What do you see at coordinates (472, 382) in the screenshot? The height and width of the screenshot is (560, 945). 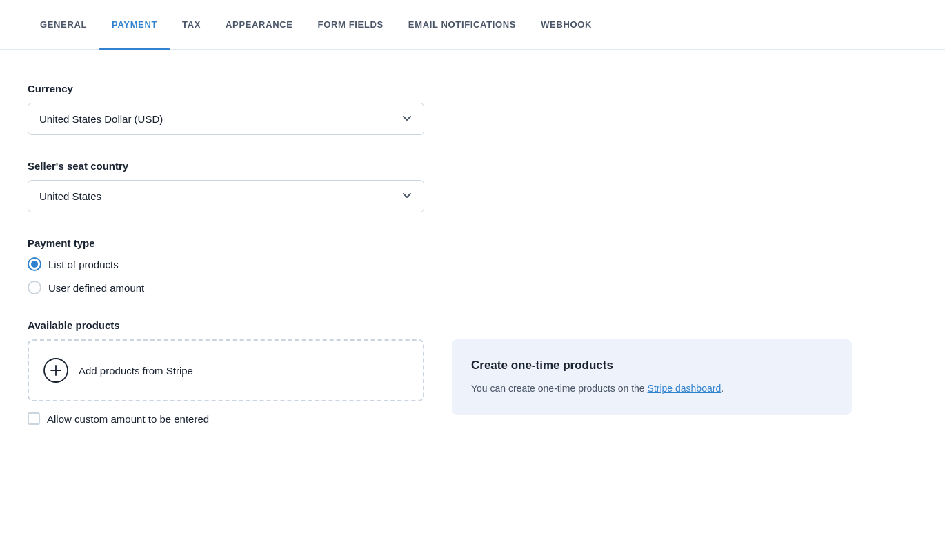 I see `available-products-two-col: Add products from Stripe Allow custom am…` at bounding box center [472, 382].